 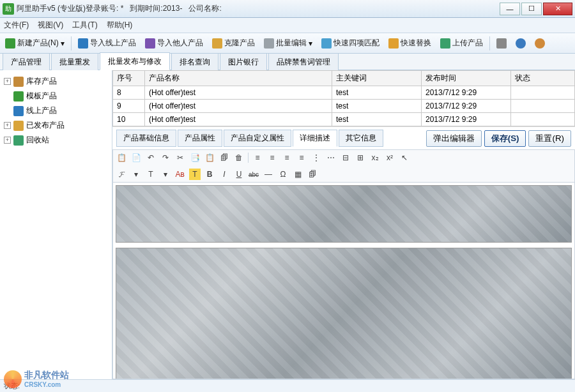 I want to click on table-row: 9(Hot offer)testtest2013/7/12 9:29, so click(x=344, y=106).